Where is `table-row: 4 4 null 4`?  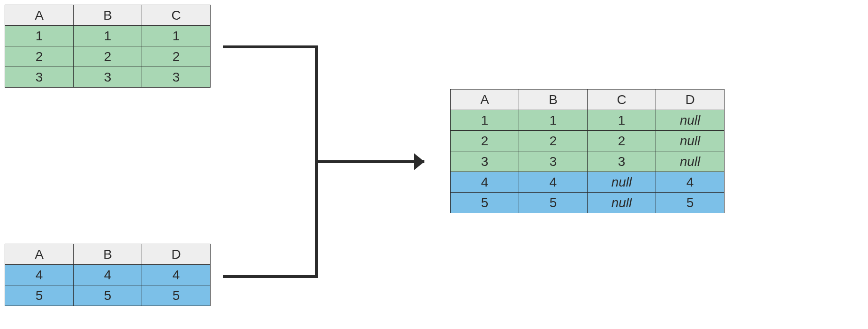
table-row: 4 4 null 4 is located at coordinates (588, 182).